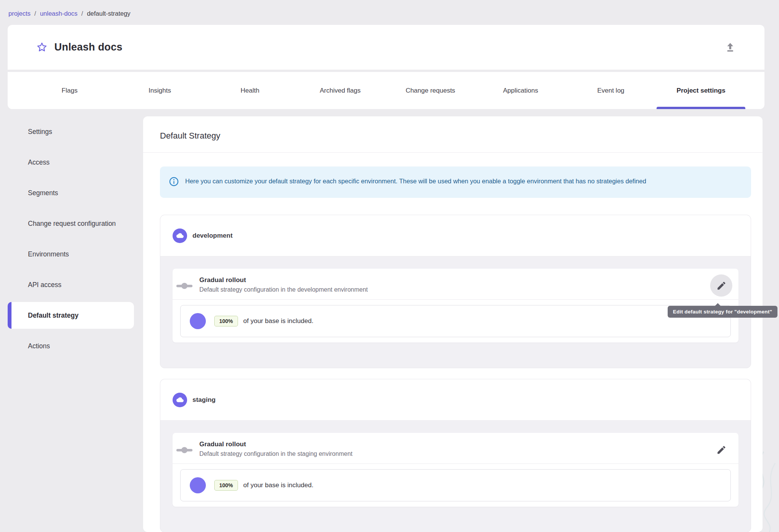 This screenshot has width=779, height=532. What do you see at coordinates (455, 400) in the screenshot?
I see `environment-header-staging: staging` at bounding box center [455, 400].